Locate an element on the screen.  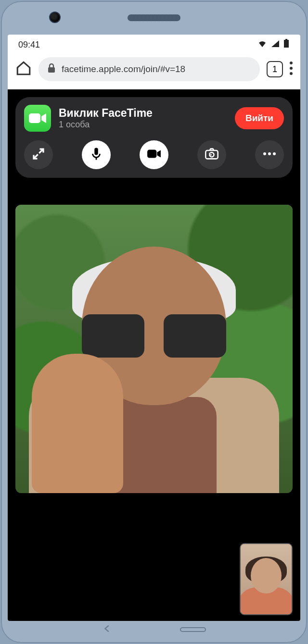
more-icon is located at coordinates (270, 155).